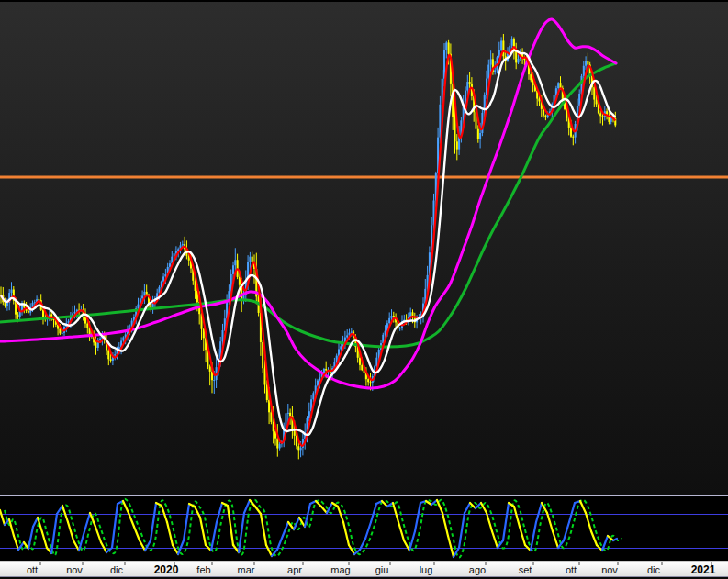 The width and height of the screenshot is (728, 579). Describe the element at coordinates (525, 570) in the screenshot. I see `axis-label: set` at that location.